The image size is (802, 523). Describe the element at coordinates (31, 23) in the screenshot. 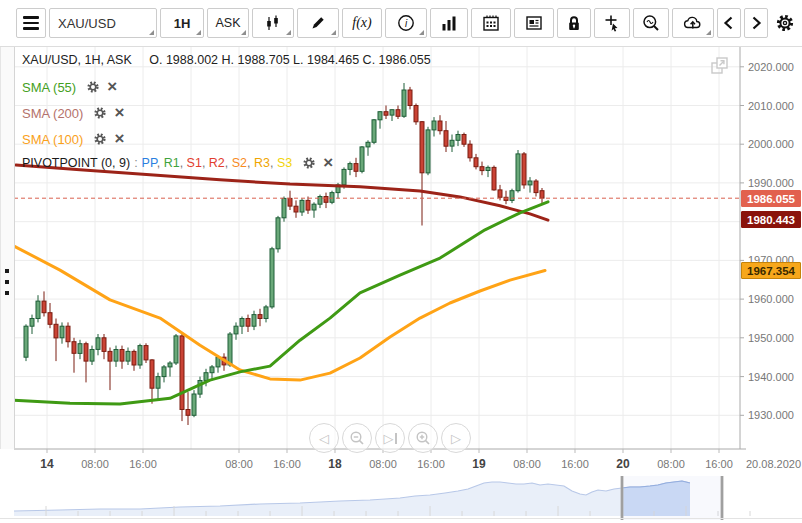

I see `menu-button` at that location.